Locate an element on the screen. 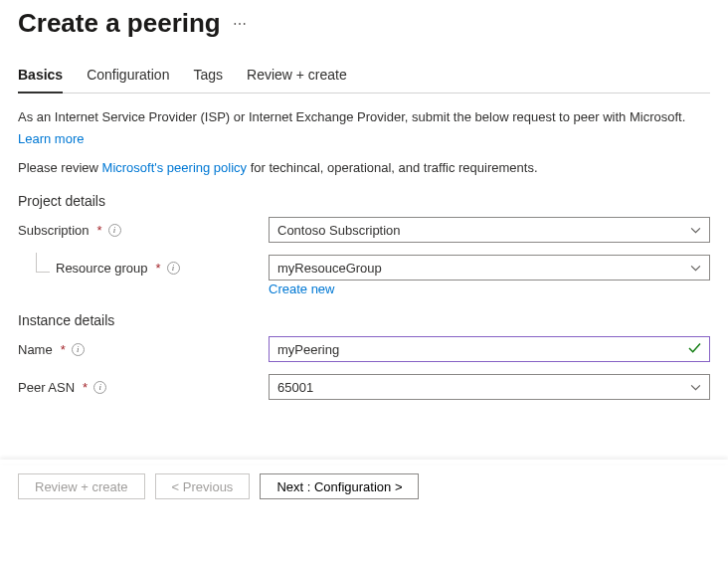 Image resolution: width=728 pixels, height=564 pixels. create-new-link: Create new is located at coordinates (301, 288).